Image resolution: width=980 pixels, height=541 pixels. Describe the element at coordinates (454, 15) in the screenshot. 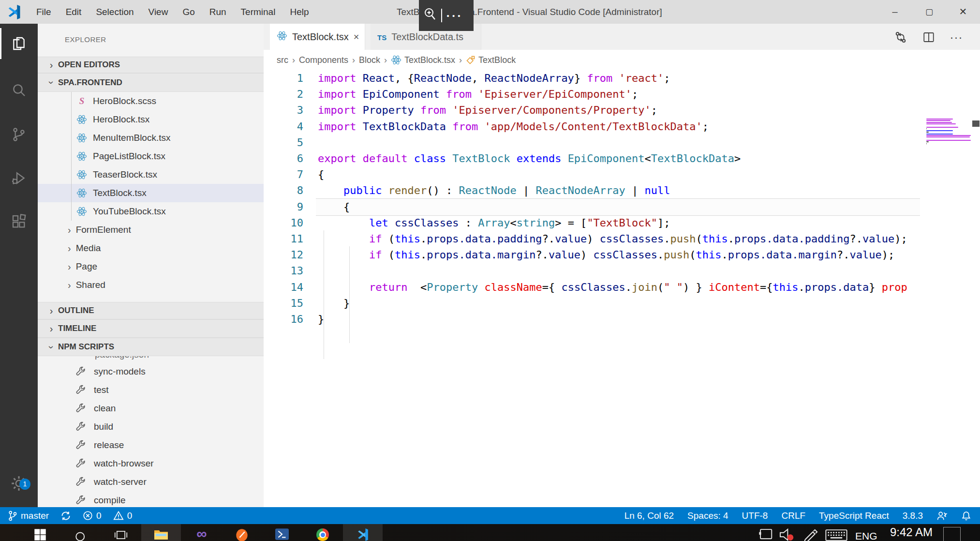

I see `overlay-more-icon: • • •` at that location.